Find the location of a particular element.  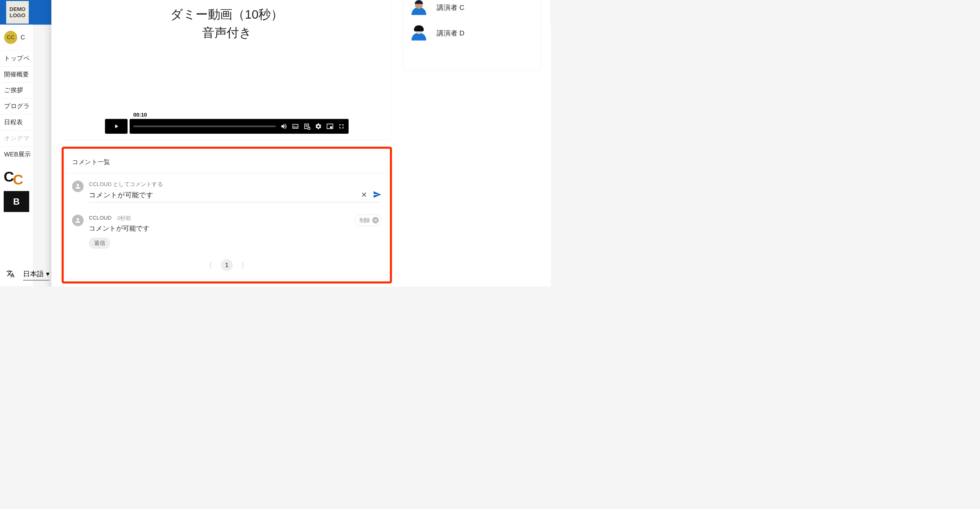

speaker-item: 講演者 C is located at coordinates (472, 10).